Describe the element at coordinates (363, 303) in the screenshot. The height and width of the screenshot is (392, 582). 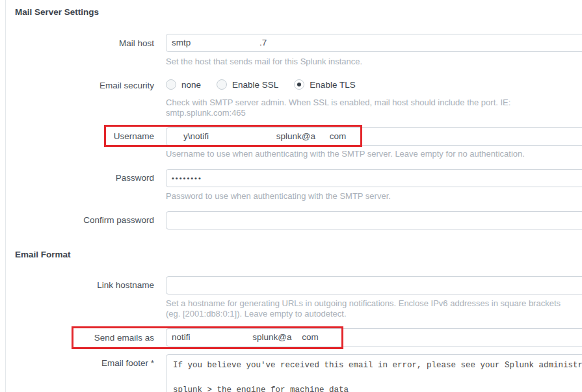
I see `link-hostname-help-line1: Set a hostname for generating URLs in ou…` at that location.